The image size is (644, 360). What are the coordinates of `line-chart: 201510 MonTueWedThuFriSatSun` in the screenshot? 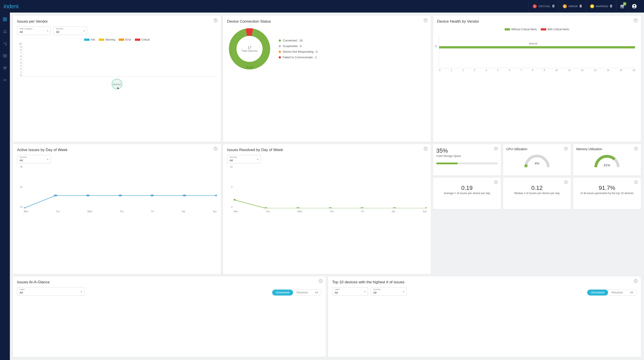 It's located at (117, 189).